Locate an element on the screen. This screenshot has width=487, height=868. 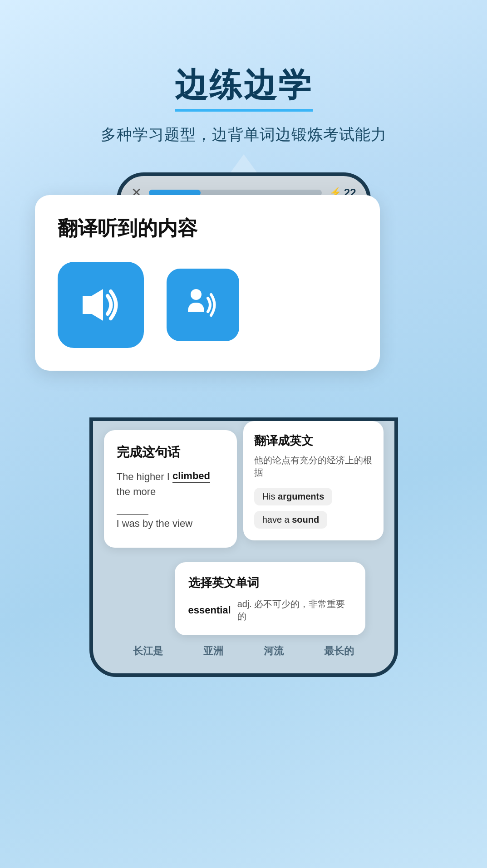
speaker-icon is located at coordinates (101, 305).